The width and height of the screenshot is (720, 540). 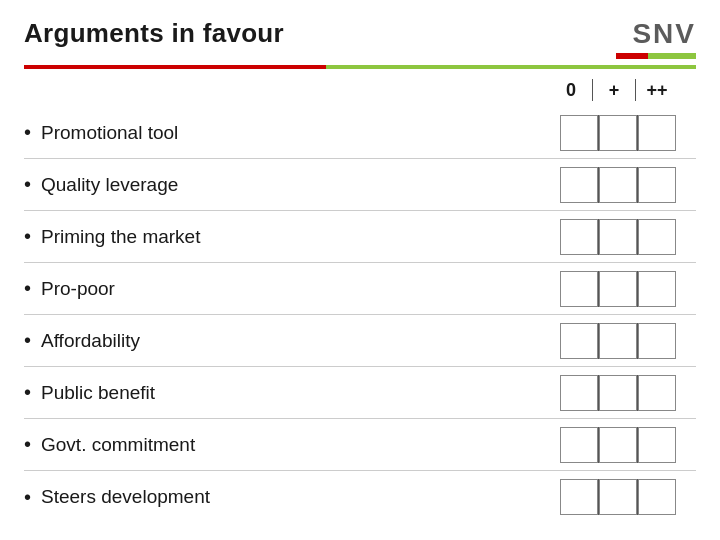 What do you see at coordinates (98, 393) in the screenshot?
I see `list-item-label: Public benefit` at bounding box center [98, 393].